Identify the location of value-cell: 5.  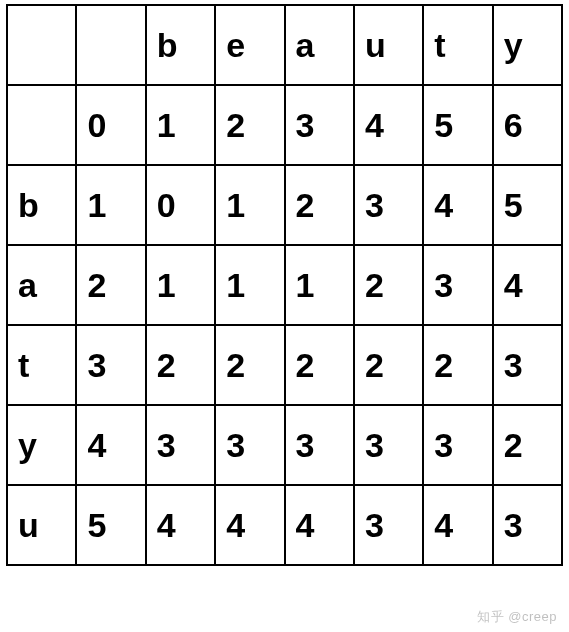
(528, 205).